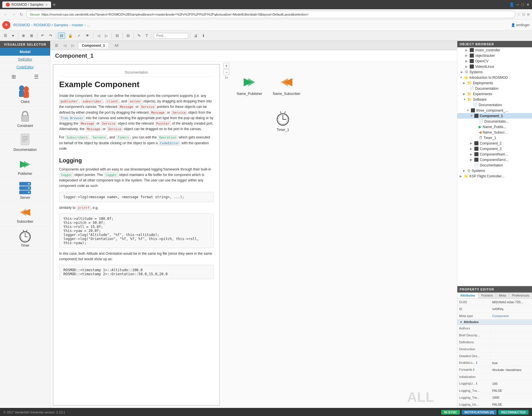 This screenshot has width=532, height=416. I want to click on model-tab: Model, so click(25, 52).